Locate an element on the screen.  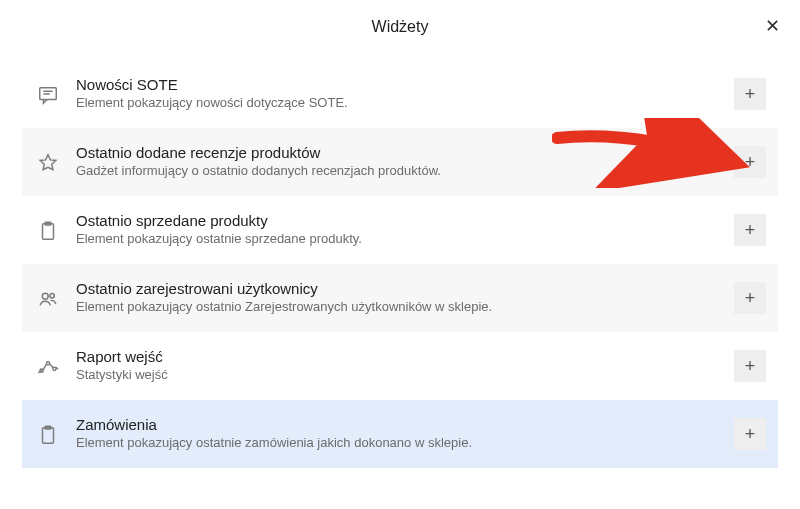
widget-row-recenzje: Ostatnio dodane recenzje produktów Gadże… is located at coordinates (400, 162).